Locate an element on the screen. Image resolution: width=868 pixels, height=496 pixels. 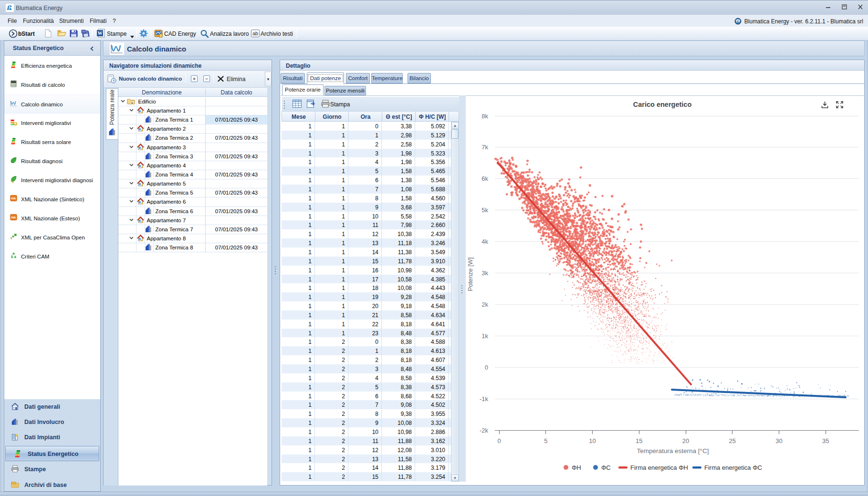
svg-text: Potenze [W] is located at coordinates (471, 275).